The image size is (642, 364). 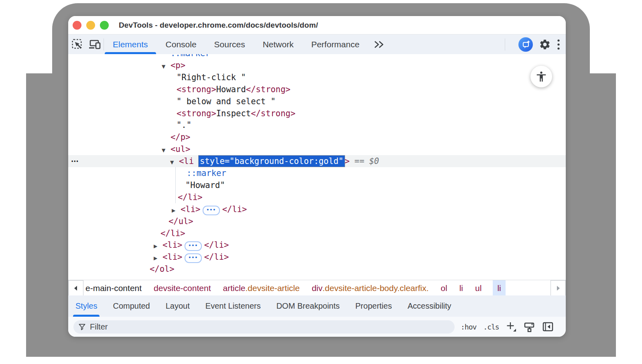 I want to click on more-tabs-button, so click(x=380, y=44).